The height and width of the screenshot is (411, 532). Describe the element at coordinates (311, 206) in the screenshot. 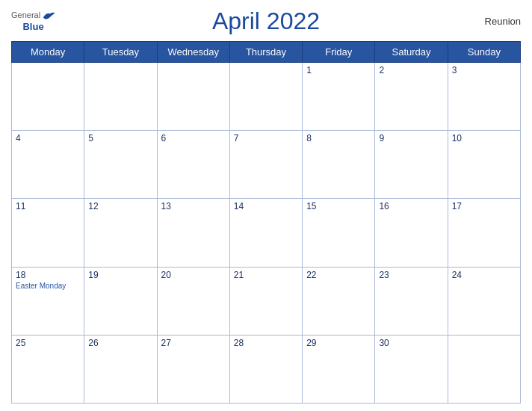

I see `day-number: 15` at that location.